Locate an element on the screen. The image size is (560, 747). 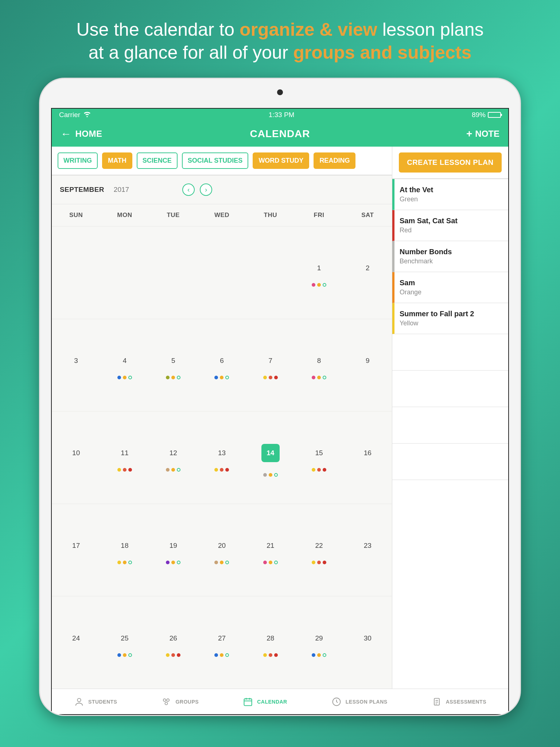
day-cell: 27 is located at coordinates (222, 642).